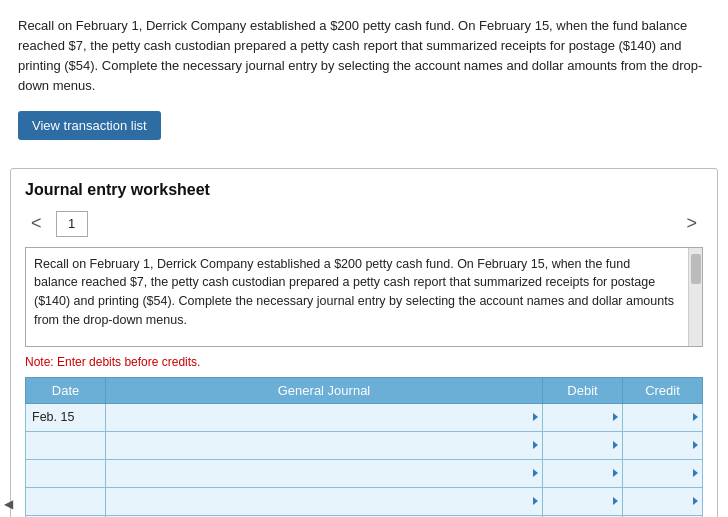 The image size is (728, 517). Describe the element at coordinates (663, 390) in the screenshot. I see `col-header-credit: Credit` at that location.